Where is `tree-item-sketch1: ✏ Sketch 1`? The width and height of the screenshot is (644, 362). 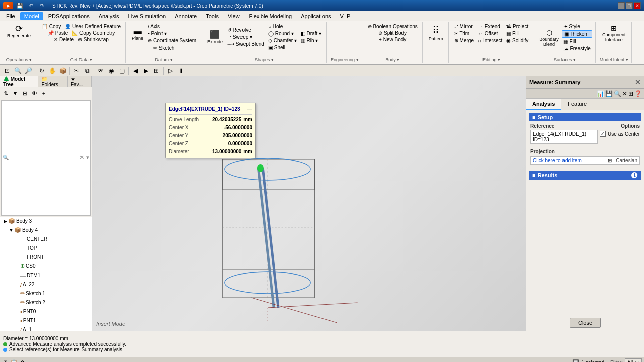 tree-item-sketch1: ✏ Sketch 1 is located at coordinates (46, 294).